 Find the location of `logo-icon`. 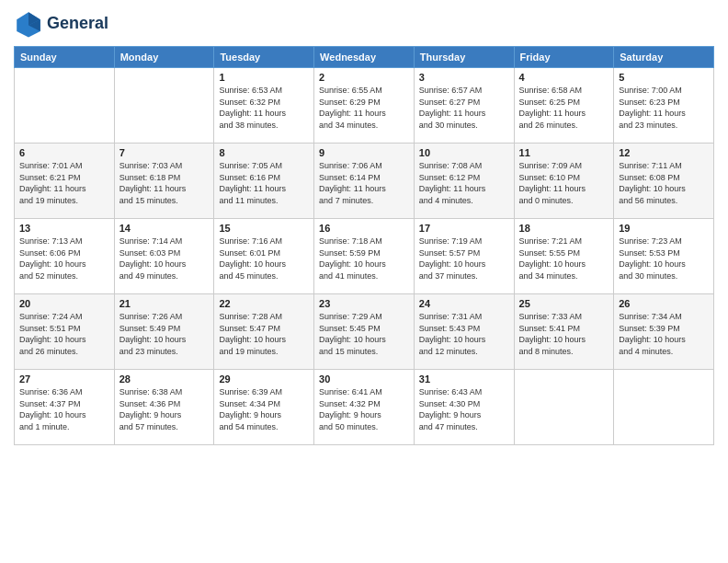

logo-icon is located at coordinates (28, 24).